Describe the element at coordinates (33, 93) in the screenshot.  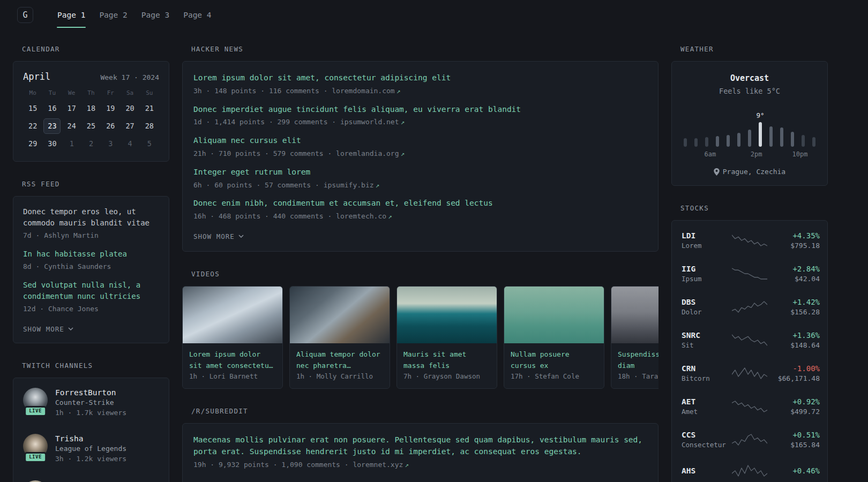
I see `weekday-label: Mo` at that location.